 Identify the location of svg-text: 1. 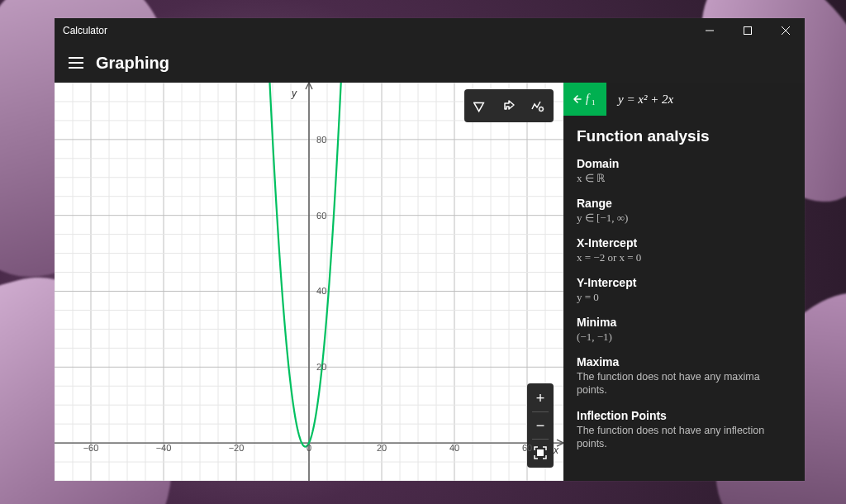
(593, 102).